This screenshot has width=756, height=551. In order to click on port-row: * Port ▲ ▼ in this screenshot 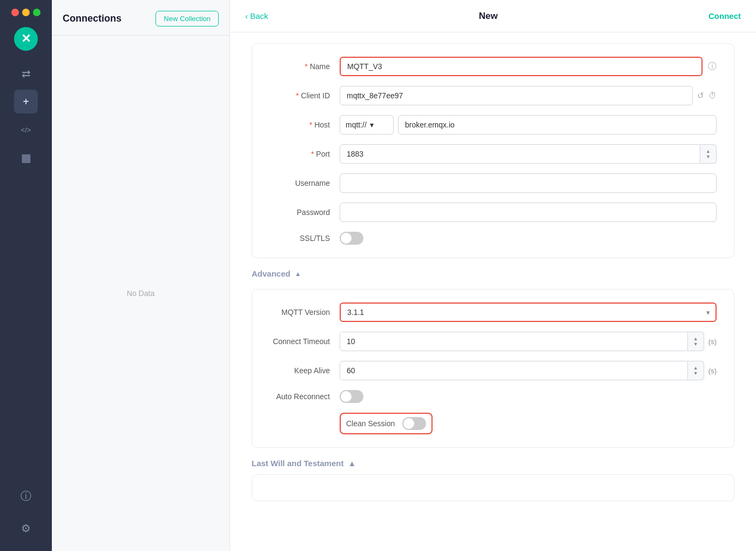, I will do `click(493, 154)`.